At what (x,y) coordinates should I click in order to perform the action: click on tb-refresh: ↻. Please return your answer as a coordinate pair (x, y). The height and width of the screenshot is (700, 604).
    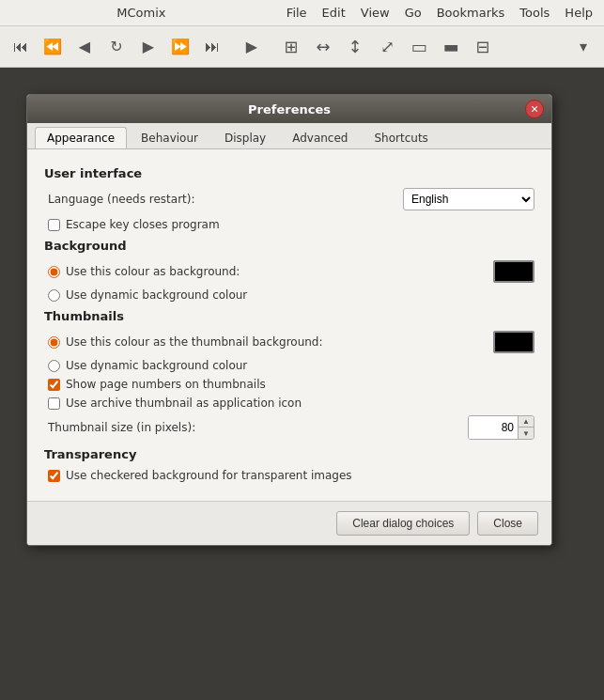
    Looking at the image, I should click on (116, 47).